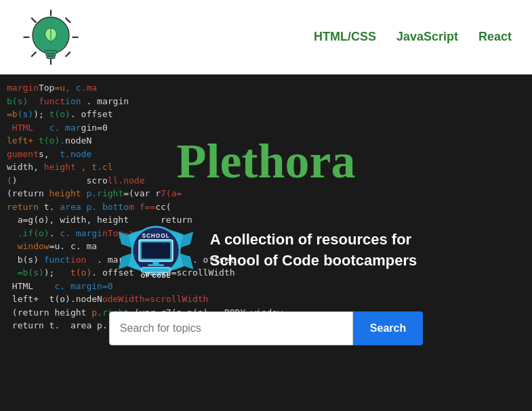 Image resolution: width=532 pixels, height=411 pixels. I want to click on hero-description: A collection of resources for School of …, so click(314, 251).